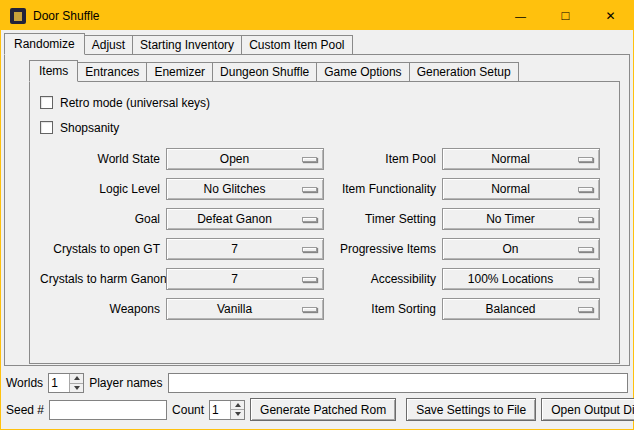  Describe the element at coordinates (296, 44) in the screenshot. I see `tab-custom-item-pool: Custom Item Pool` at that location.